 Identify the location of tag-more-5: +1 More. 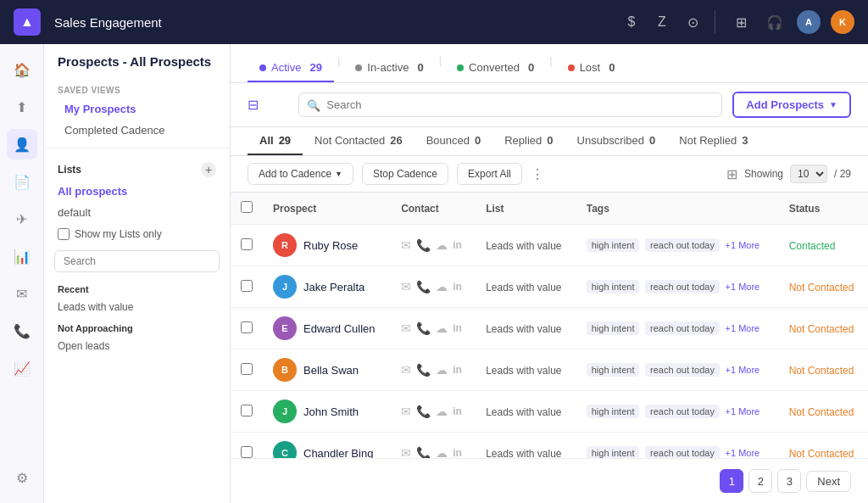
(743, 453).